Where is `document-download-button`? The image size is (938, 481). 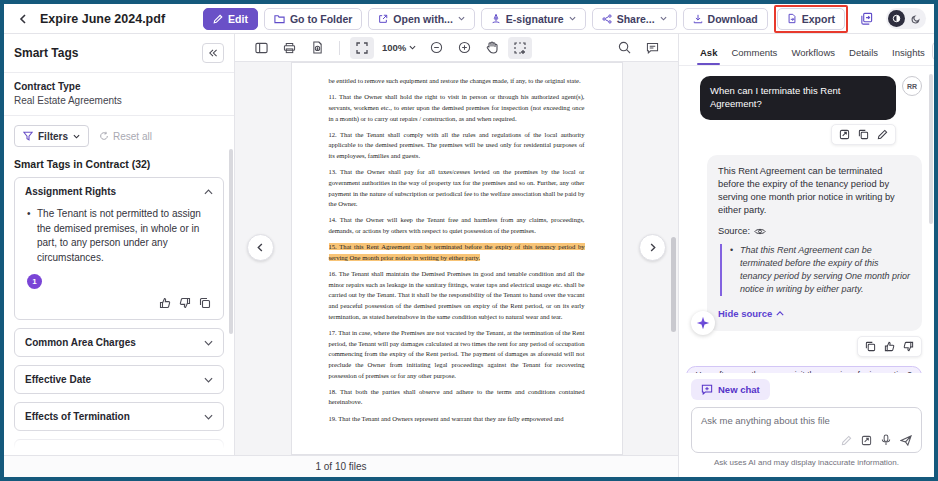
document-download-button is located at coordinates (317, 48).